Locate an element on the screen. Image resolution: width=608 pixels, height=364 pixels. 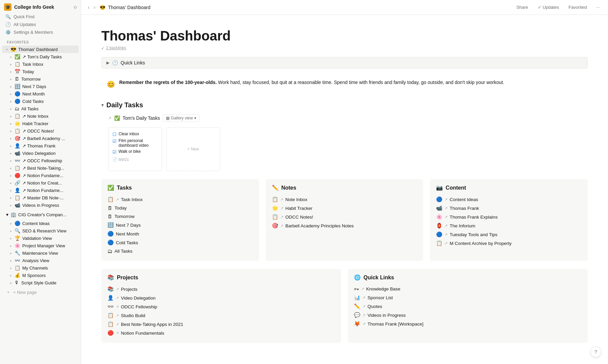
content-icon: 📷 is located at coordinates (439, 188).